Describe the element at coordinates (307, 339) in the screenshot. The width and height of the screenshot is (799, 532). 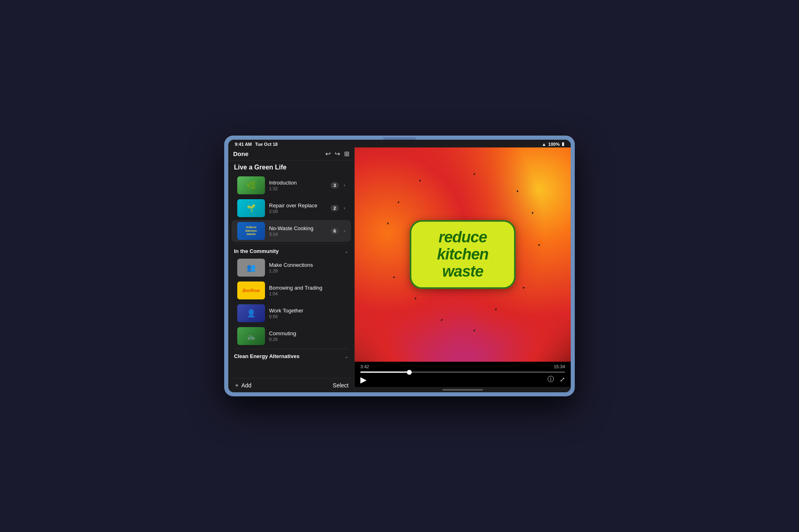
I see `video-duration: 0:26` at that location.